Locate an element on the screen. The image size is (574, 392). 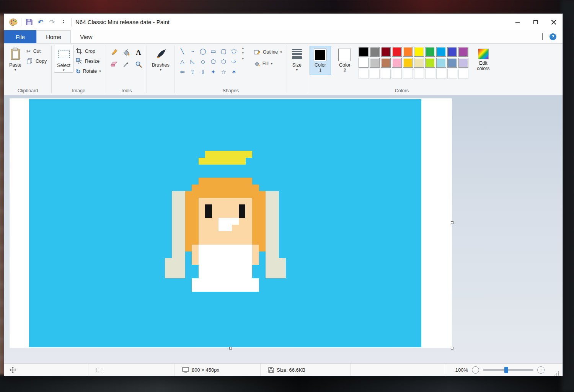
window-resize-grip is located at coordinates (556, 373).